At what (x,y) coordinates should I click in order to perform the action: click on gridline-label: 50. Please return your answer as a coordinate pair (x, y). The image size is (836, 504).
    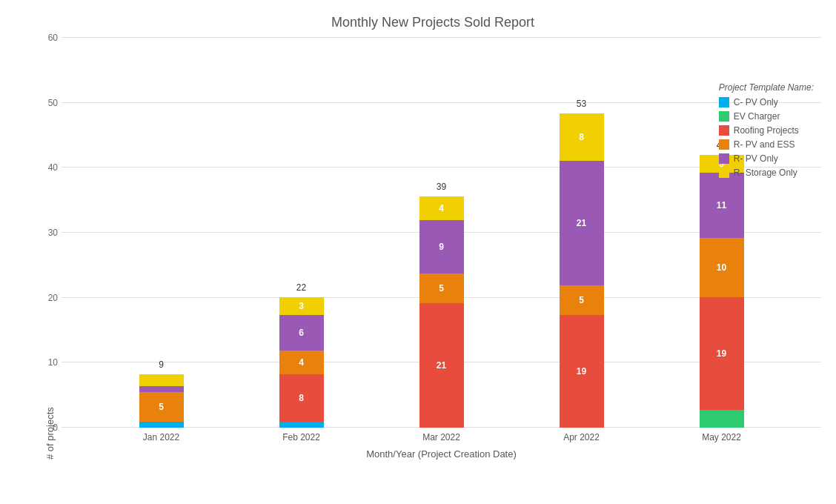
    Looking at the image, I should click on (47, 103).